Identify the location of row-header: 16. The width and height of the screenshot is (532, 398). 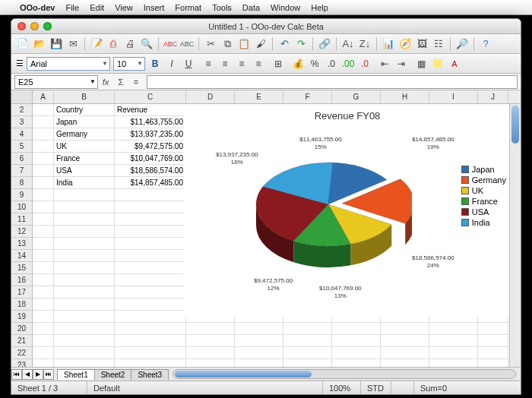
(21, 280).